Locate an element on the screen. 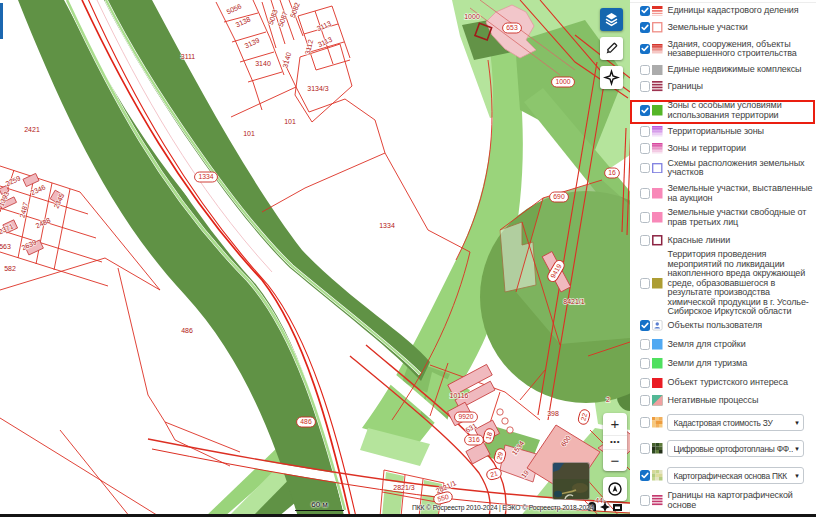  zoom-more-button: ••• is located at coordinates (615, 442).